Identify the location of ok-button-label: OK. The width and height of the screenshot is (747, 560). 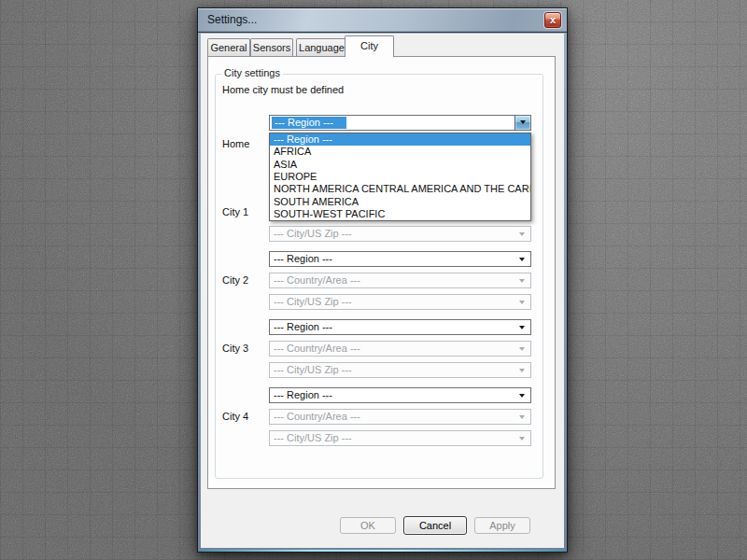
(368, 525).